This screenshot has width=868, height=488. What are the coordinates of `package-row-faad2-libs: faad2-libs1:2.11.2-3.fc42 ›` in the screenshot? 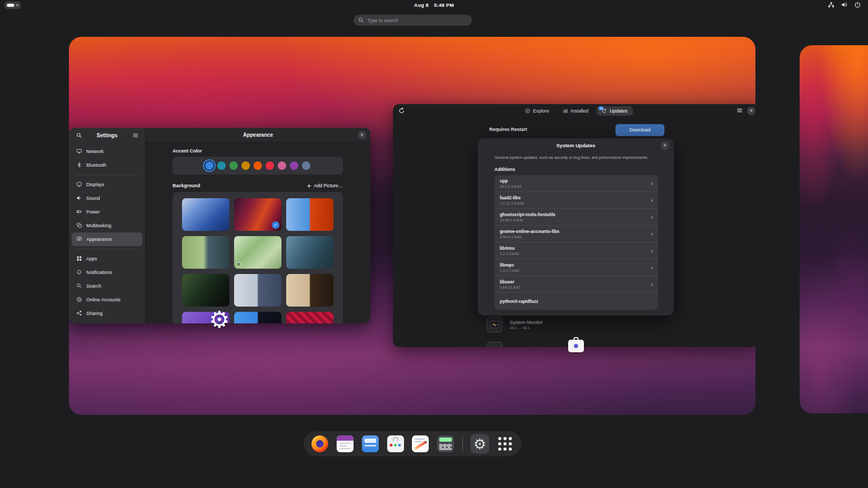 It's located at (577, 200).